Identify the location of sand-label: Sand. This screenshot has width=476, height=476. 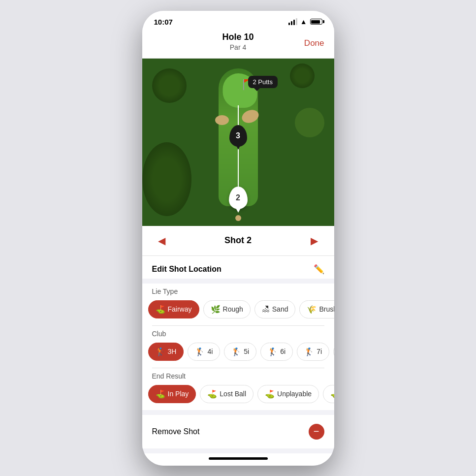
(281, 309).